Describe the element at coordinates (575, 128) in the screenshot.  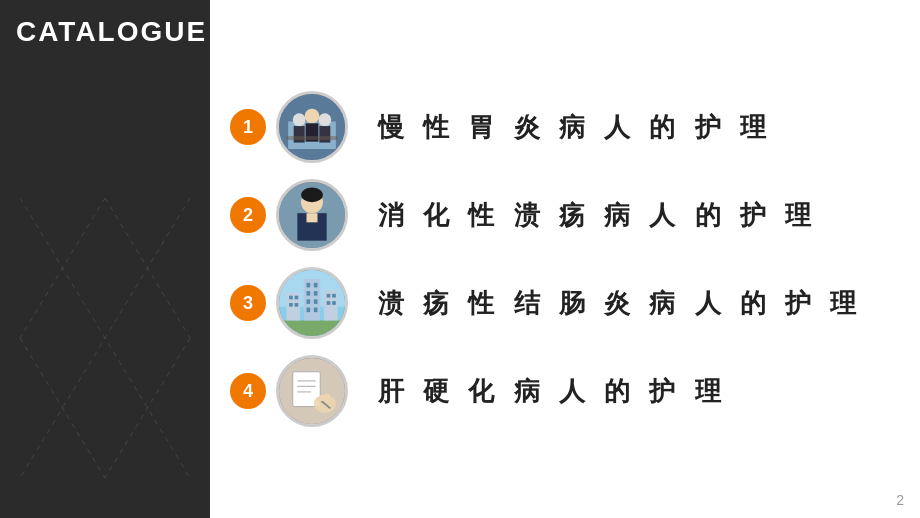
I see `item-text-1: 慢 性 胃 炎 病 人 的 护 理` at that location.